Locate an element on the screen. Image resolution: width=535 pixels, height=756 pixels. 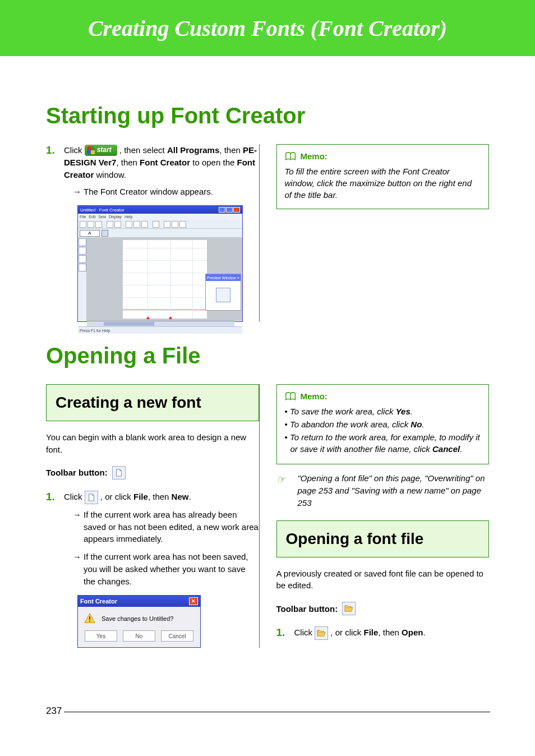
step-text: Click is located at coordinates (74, 150).